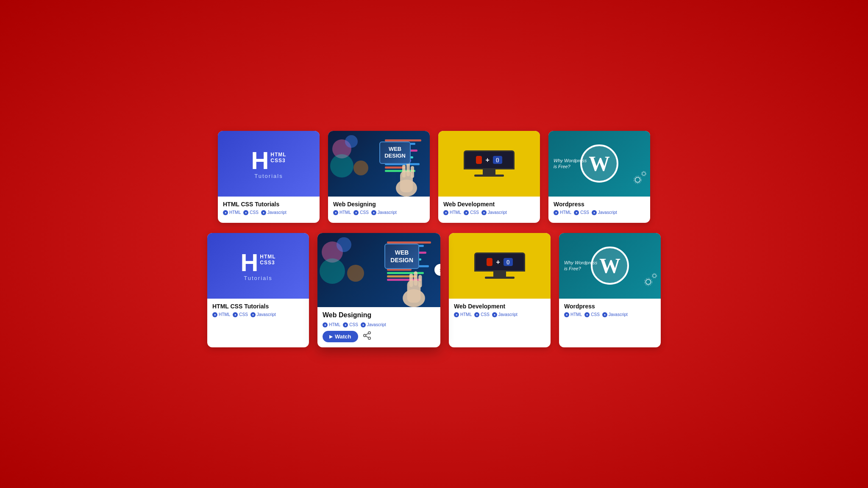 This screenshot has height=488, width=868. I want to click on card-tags-web-dev-2: ●HTML ●CSS ●Javascript, so click(500, 315).